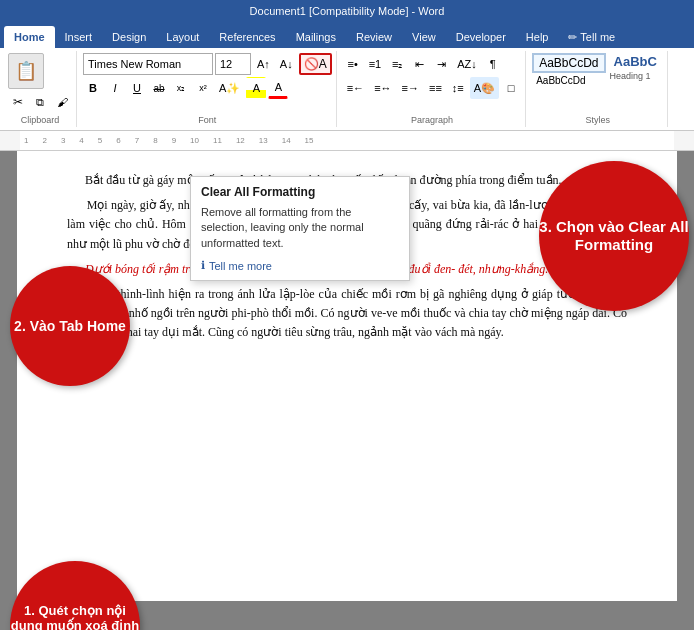 The width and height of the screenshot is (694, 630). Describe the element at coordinates (62, 102) in the screenshot. I see `format-painter-button: 🖌` at that location.